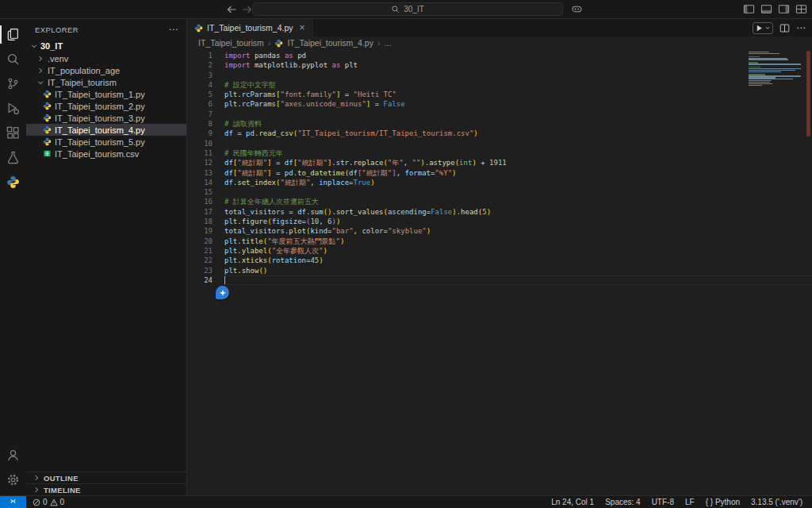  Describe the element at coordinates (500, 43) in the screenshot. I see `breadcrumb: IT_Taipei_tourism›IT_Taipei_tourism_4.py…` at that location.